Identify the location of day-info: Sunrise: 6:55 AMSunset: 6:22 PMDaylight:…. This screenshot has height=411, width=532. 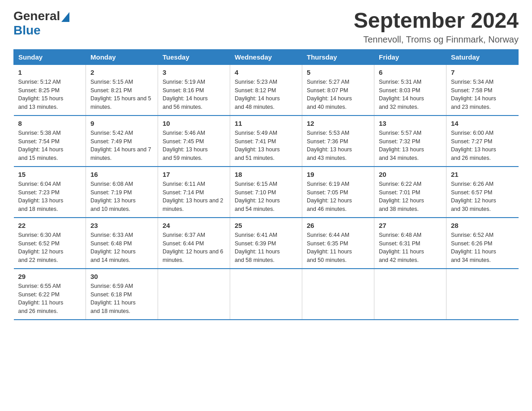
(41, 299).